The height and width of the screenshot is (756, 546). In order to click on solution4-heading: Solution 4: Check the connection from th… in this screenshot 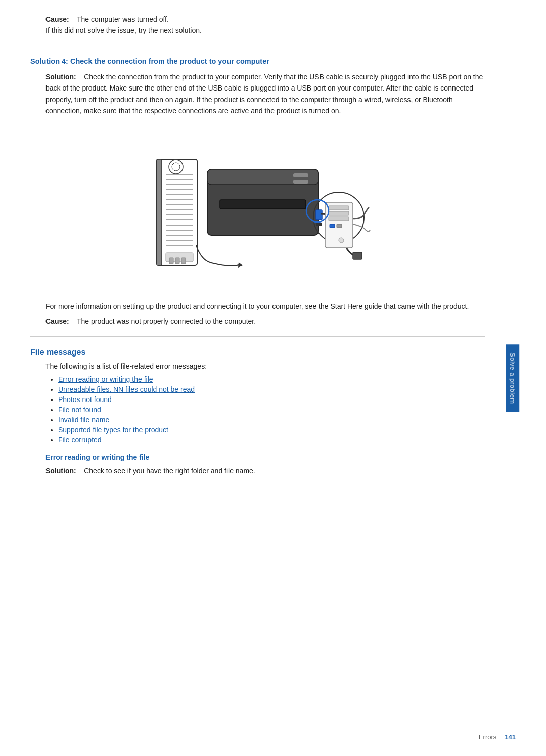, I will do `click(258, 61)`.